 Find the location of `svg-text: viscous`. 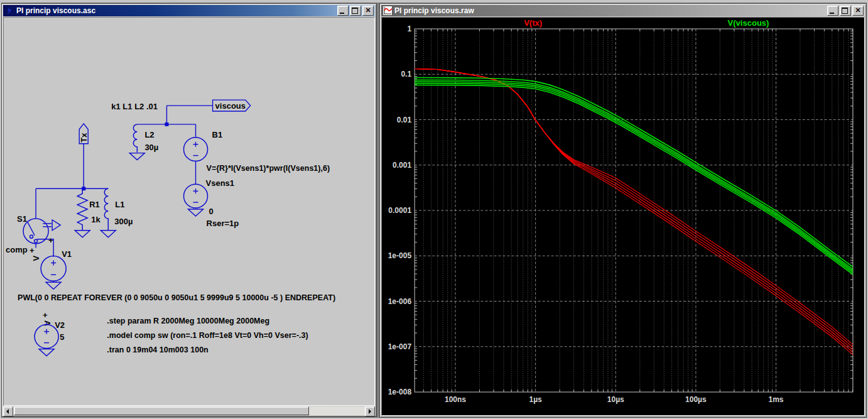

svg-text: viscous is located at coordinates (231, 106).